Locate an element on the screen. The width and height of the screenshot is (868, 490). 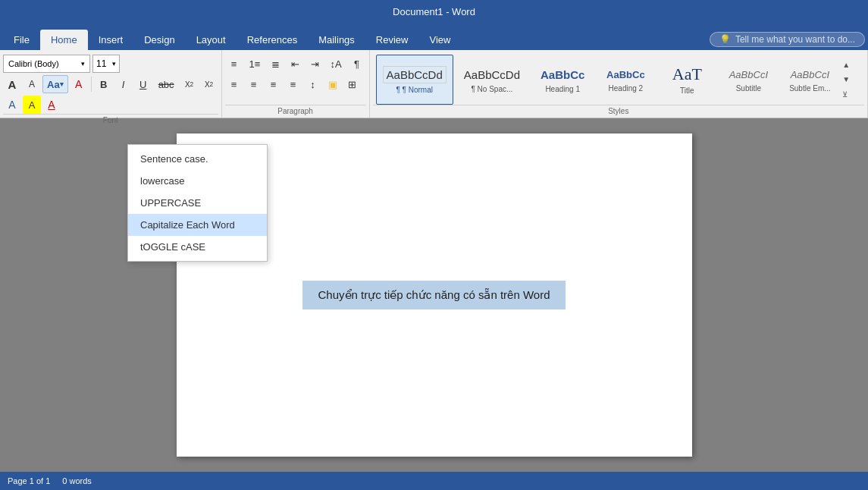
increase-indent-button: ⇥ is located at coordinates (315, 64).